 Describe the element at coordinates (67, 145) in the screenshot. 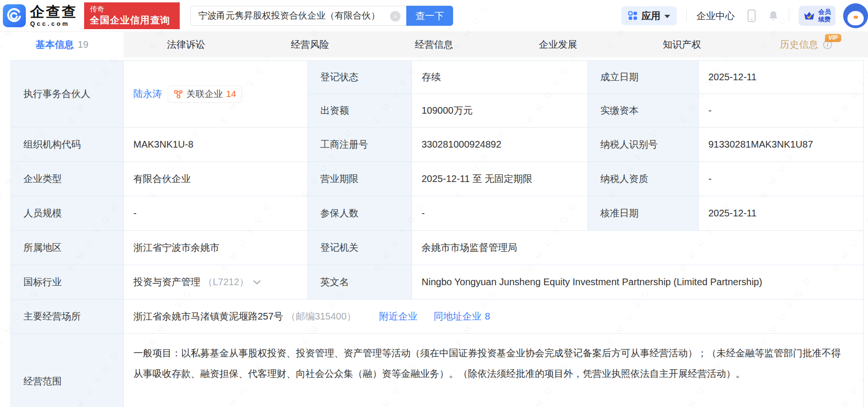

I see `org-code-label: 组织机构代码` at that location.